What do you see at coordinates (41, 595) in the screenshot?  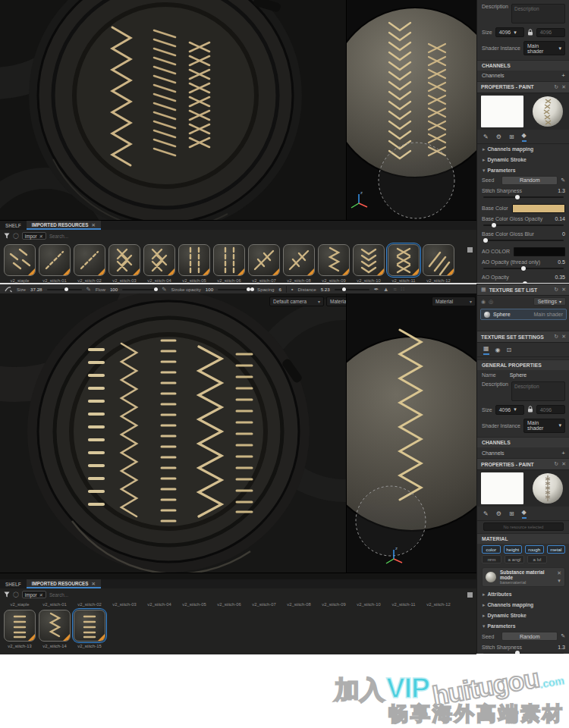 I see `tag-close-icon-2: ✕` at bounding box center [41, 595].